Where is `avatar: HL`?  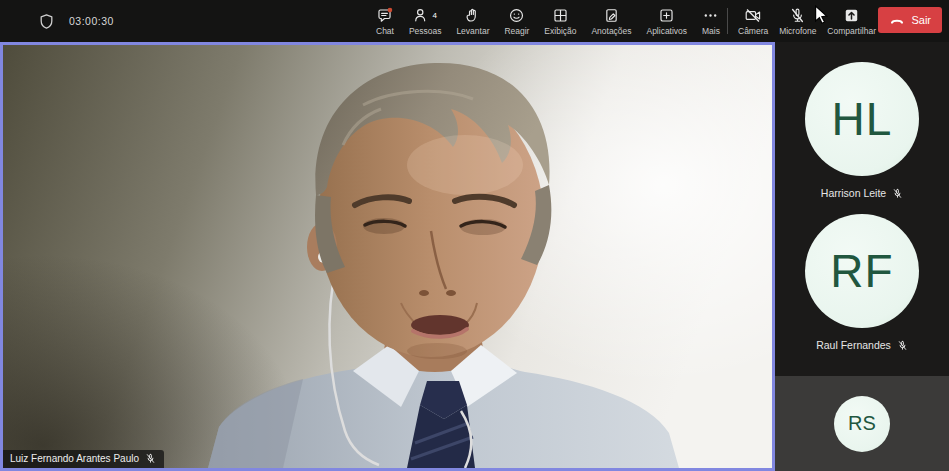 avatar: HL is located at coordinates (862, 119).